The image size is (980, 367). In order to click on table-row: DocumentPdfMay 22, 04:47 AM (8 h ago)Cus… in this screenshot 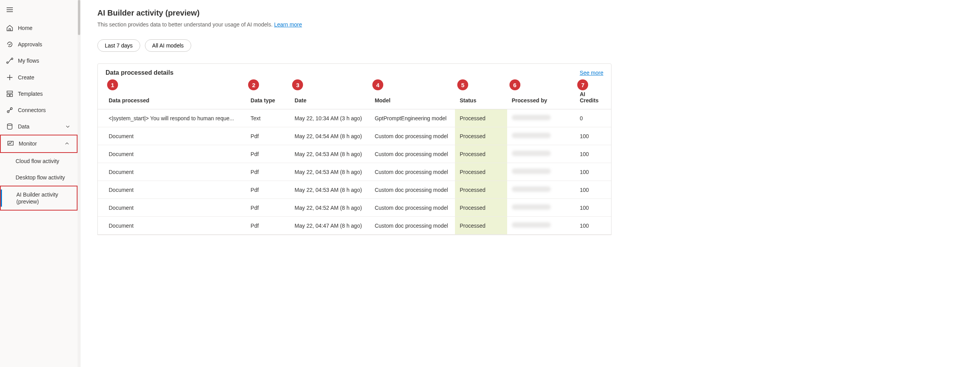, I will do `click(354, 226)`.